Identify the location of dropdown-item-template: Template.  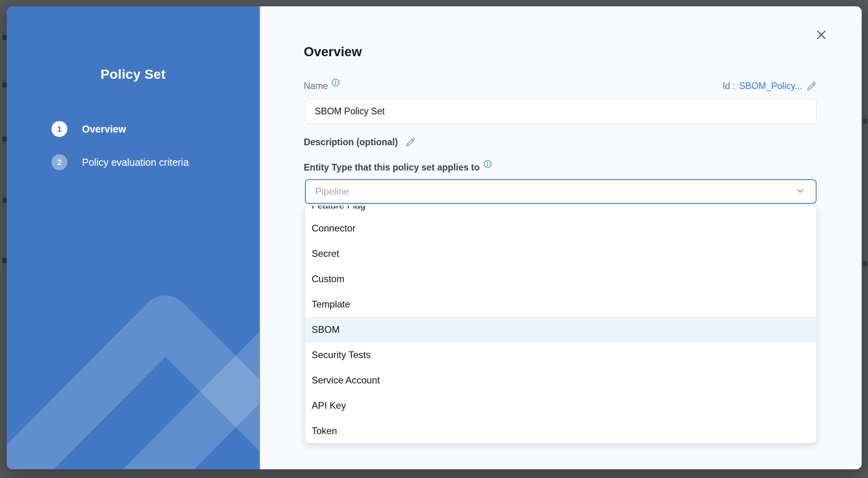
(561, 304).